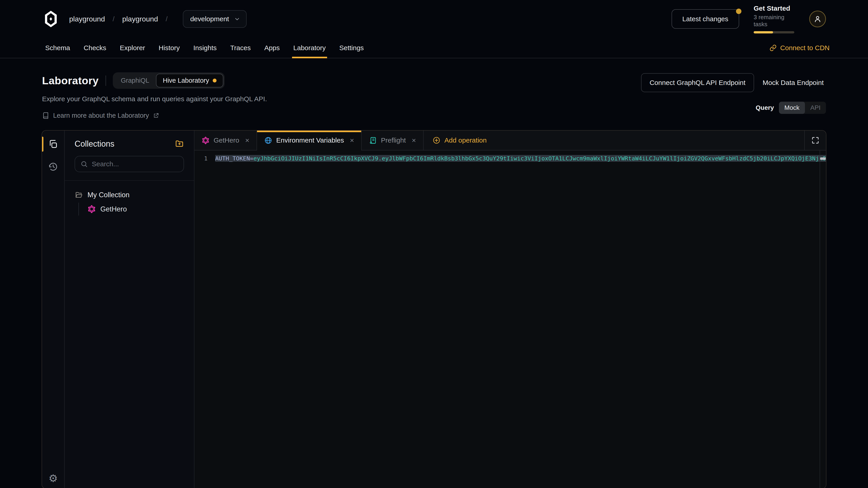 This screenshot has width=868, height=488. I want to click on env-var-name: AUTH_TOKEN, so click(232, 158).